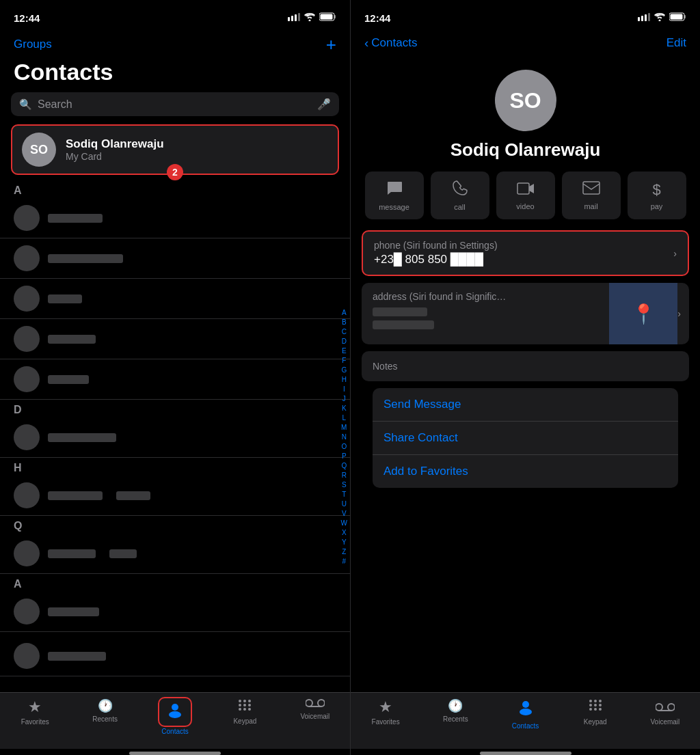 Image resolution: width=700 pixels, height=755 pixels. What do you see at coordinates (657, 206) in the screenshot?
I see `pay-label: pay` at bounding box center [657, 206].